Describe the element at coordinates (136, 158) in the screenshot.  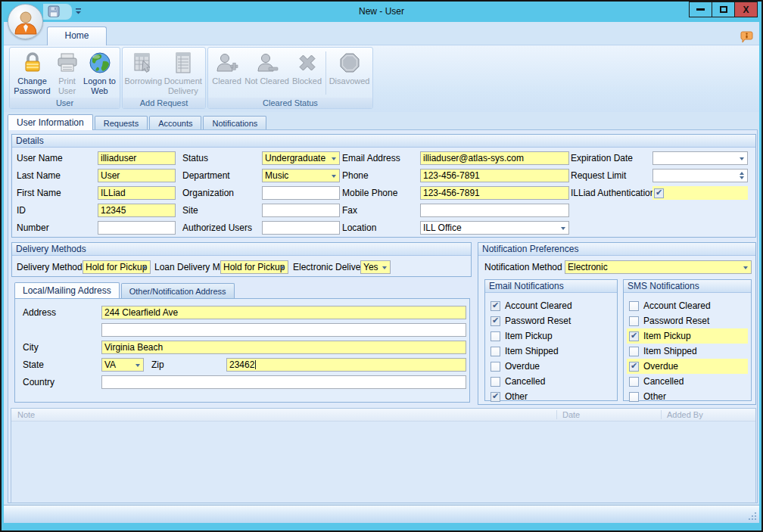
I see `user-name-input: illiaduser` at that location.